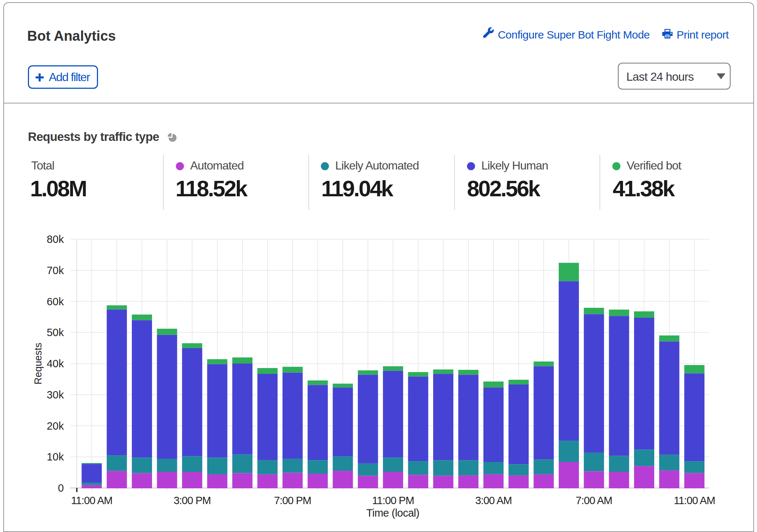  Describe the element at coordinates (293, 500) in the screenshot. I see `svg-text: 7:00 PM` at that location.